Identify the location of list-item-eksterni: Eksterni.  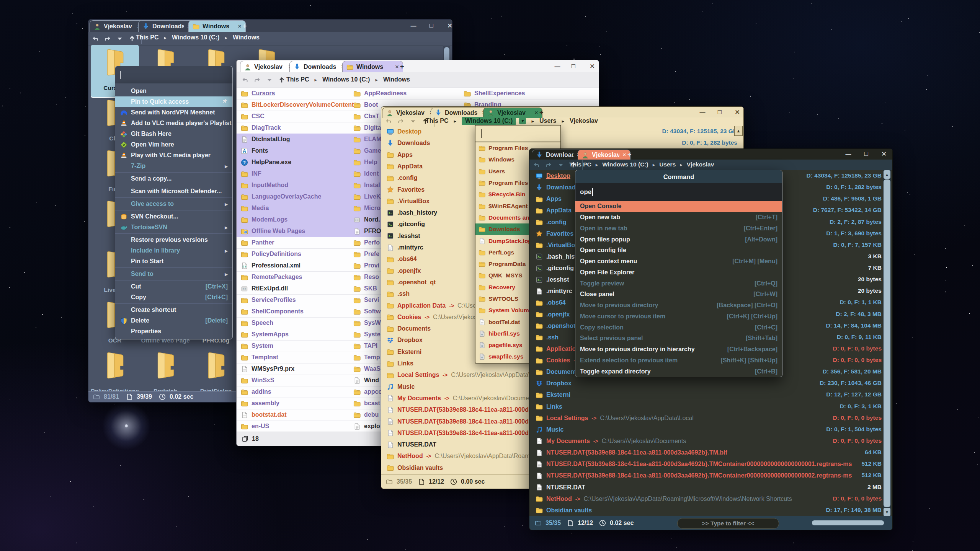
(404, 352).